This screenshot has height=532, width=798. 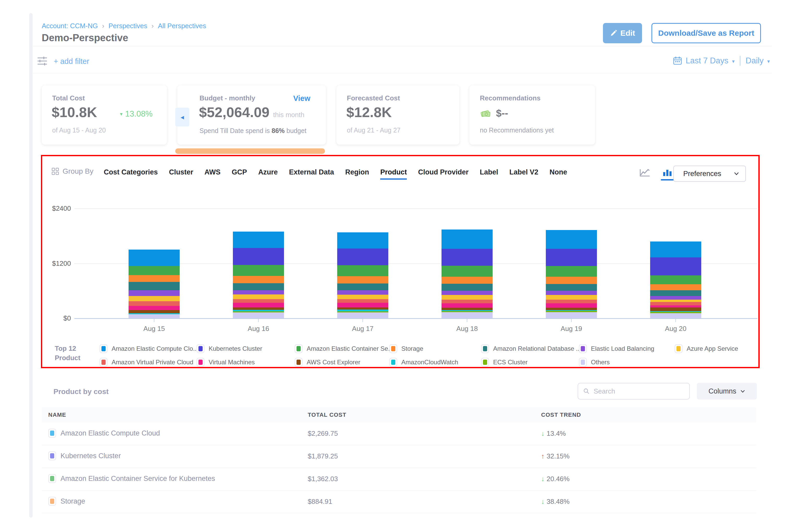 What do you see at coordinates (357, 174) in the screenshot?
I see `group-by-tab-region: Region` at bounding box center [357, 174].